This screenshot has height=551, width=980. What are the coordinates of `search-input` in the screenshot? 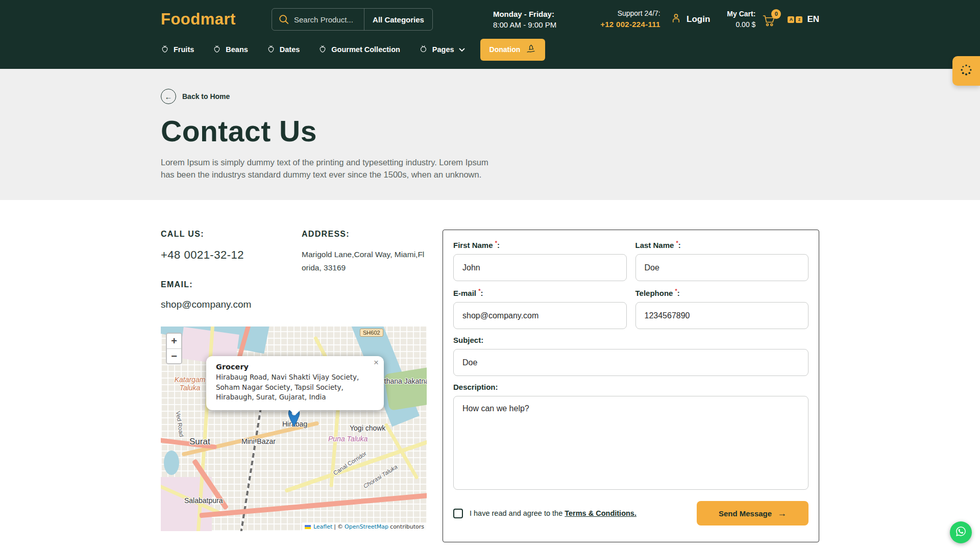 It's located at (327, 19).